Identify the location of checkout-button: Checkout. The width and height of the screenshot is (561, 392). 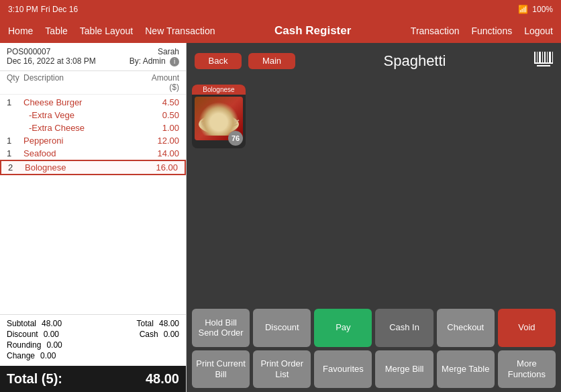
(466, 328).